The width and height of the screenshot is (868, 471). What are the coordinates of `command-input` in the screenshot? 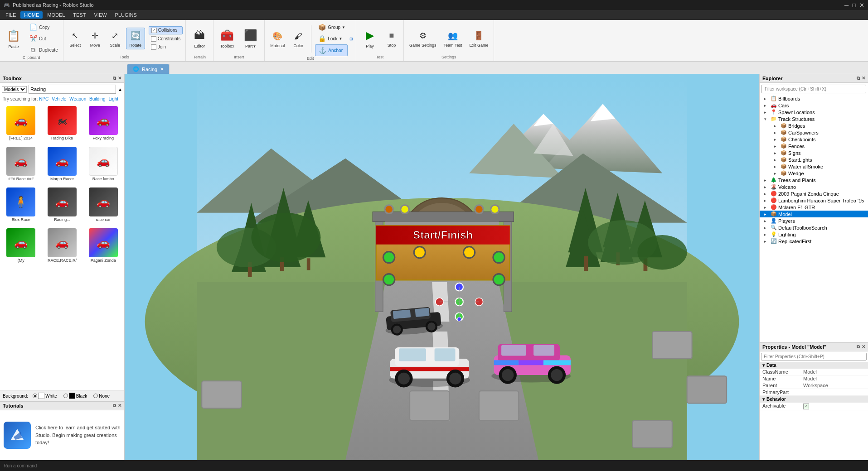 It's located at (434, 466).